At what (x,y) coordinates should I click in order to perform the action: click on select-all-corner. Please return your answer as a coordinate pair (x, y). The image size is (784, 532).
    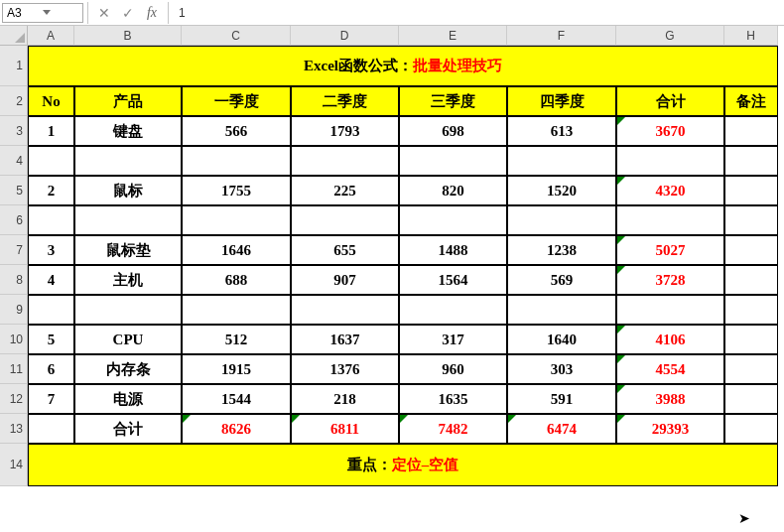
    Looking at the image, I should click on (14, 36).